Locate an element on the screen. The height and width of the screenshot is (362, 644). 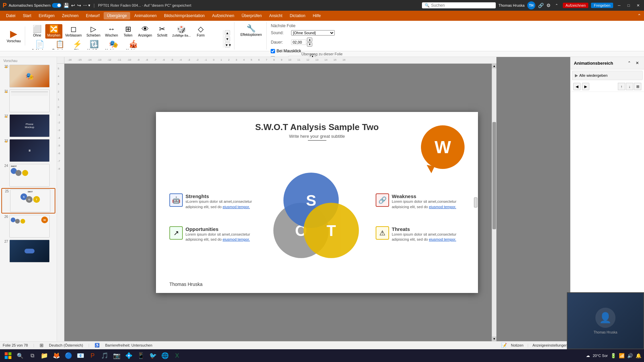
slide-item-23: 23 ★ 🖥 is located at coordinates (28, 150).